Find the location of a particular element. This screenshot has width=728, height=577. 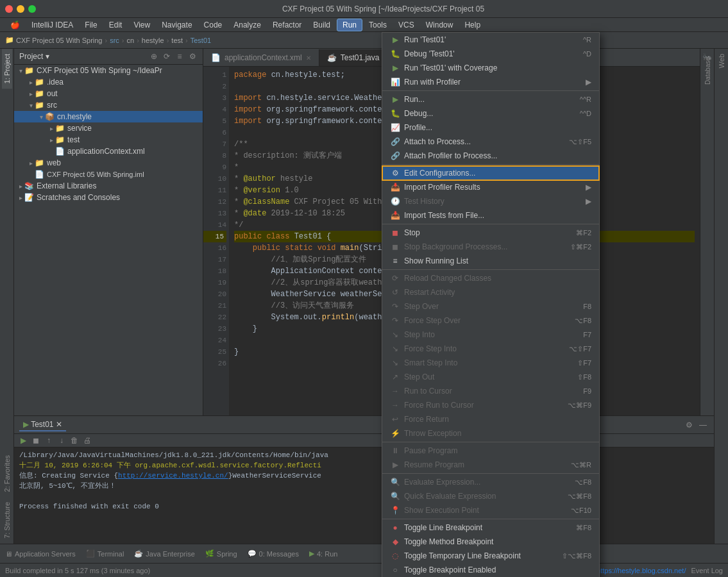

import-profiler-item: 📥 Import Profiler Results ▶ is located at coordinates (491, 187).